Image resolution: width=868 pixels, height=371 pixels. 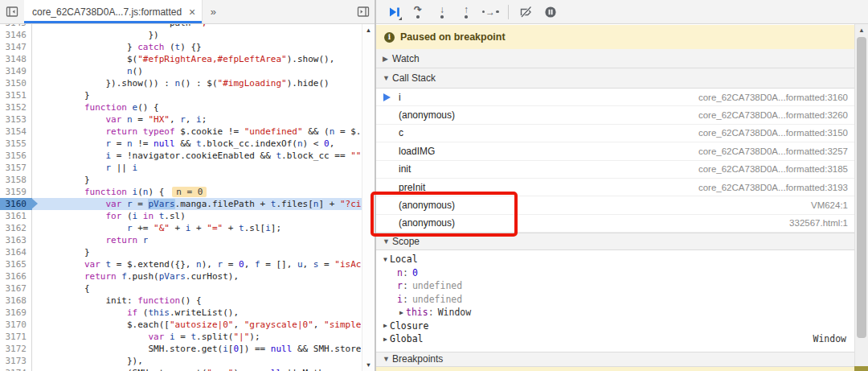 What do you see at coordinates (109, 216) in the screenshot?
I see `code-text: for (i in t.sl)` at bounding box center [109, 216].